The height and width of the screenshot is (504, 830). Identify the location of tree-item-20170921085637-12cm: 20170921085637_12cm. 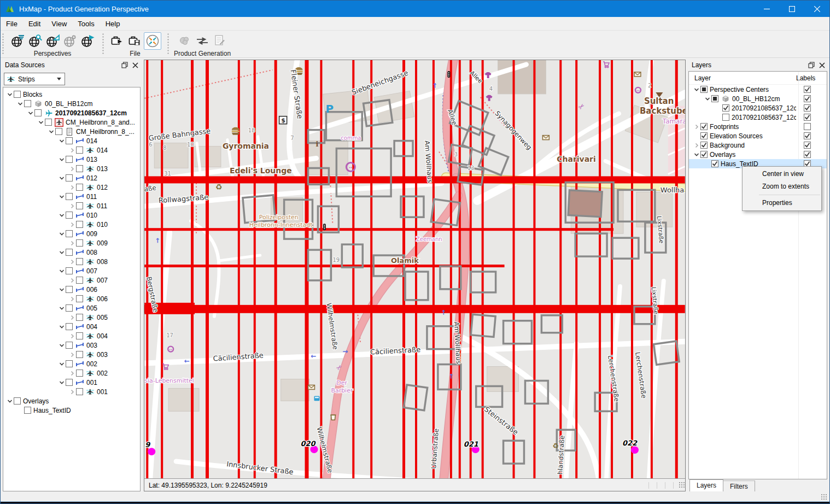
(72, 113).